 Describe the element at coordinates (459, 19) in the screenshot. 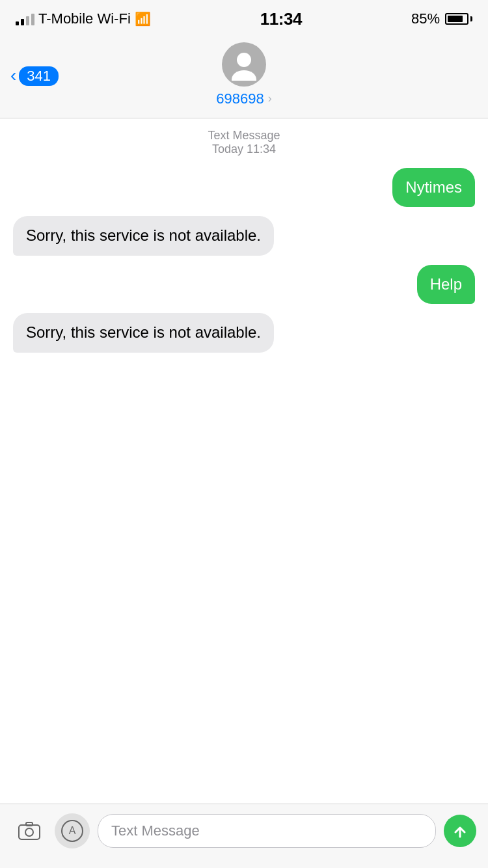

I see `battery-icon` at that location.